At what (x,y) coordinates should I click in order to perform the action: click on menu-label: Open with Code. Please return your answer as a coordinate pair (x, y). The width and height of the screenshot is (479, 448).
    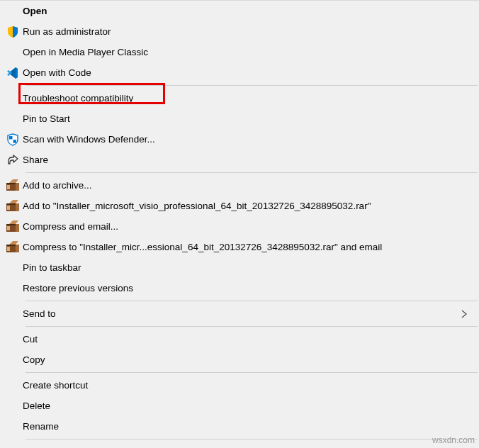
    Looking at the image, I should click on (247, 72).